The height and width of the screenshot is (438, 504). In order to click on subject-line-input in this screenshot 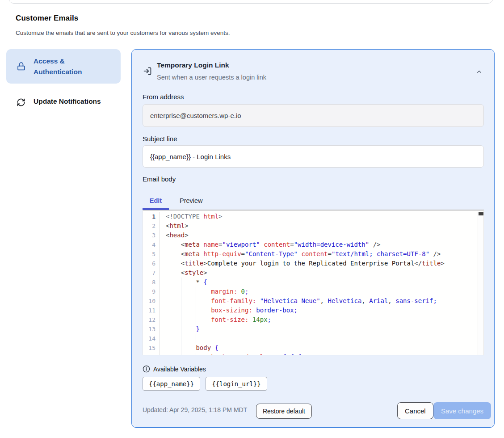, I will do `click(313, 156)`.